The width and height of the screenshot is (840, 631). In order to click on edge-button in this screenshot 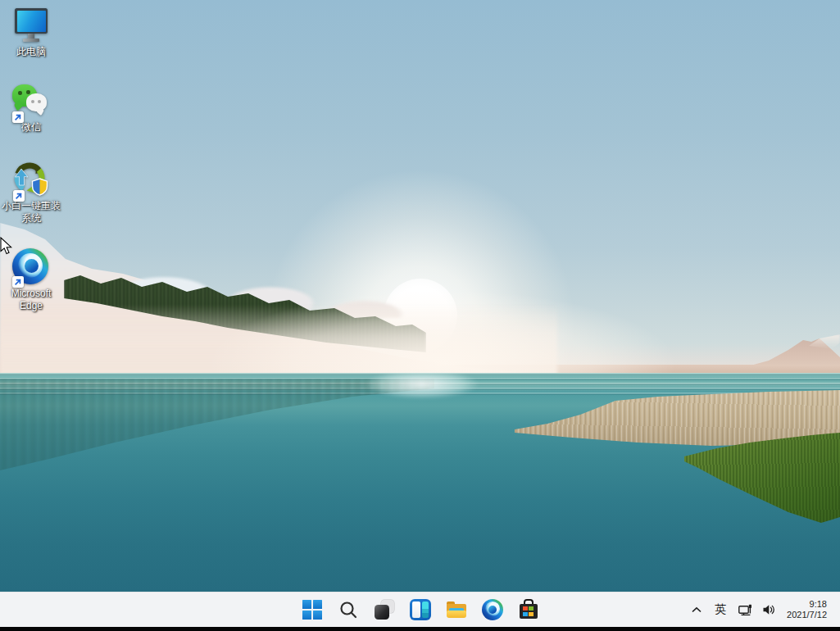, I will do `click(493, 610)`.